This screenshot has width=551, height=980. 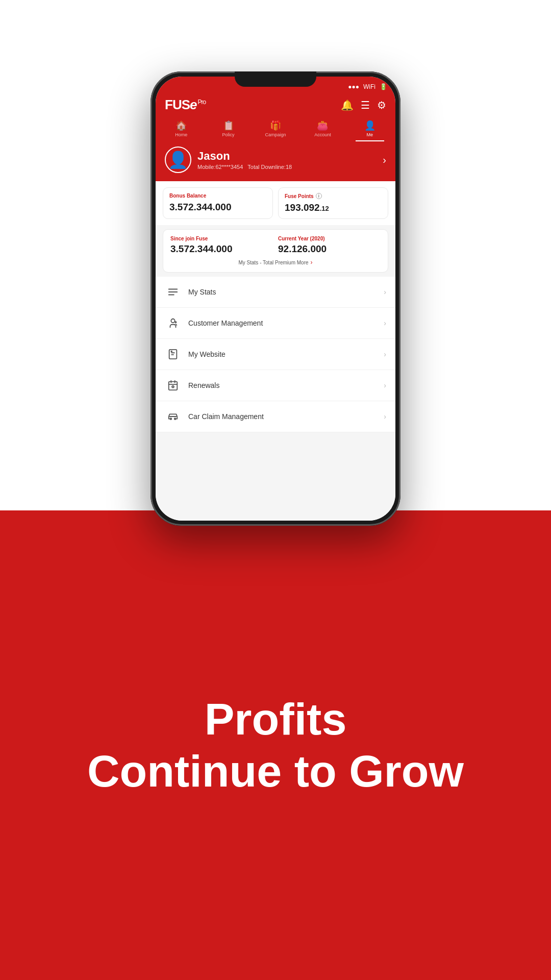 What do you see at coordinates (276, 324) in the screenshot?
I see `menu-item-customer-management: Customer Management ›` at bounding box center [276, 324].